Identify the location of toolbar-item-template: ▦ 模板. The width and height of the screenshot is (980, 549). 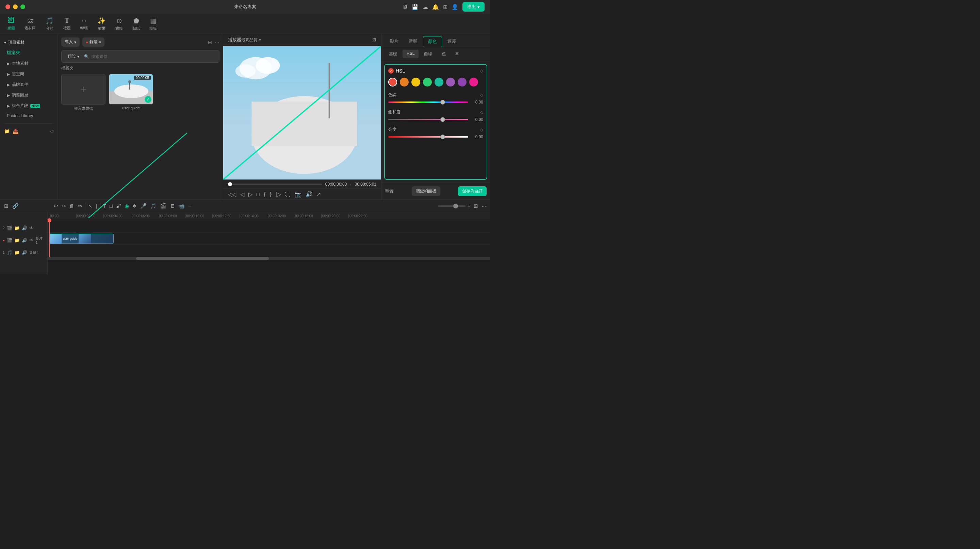
(153, 24).